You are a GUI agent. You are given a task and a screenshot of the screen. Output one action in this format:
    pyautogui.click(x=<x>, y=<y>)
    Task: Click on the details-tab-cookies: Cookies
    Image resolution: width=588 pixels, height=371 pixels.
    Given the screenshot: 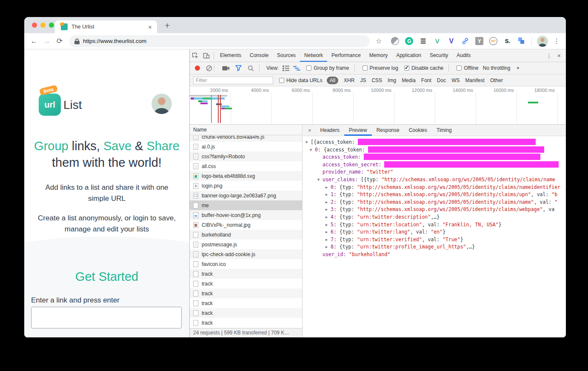 What is the action you would take?
    pyautogui.click(x=418, y=130)
    